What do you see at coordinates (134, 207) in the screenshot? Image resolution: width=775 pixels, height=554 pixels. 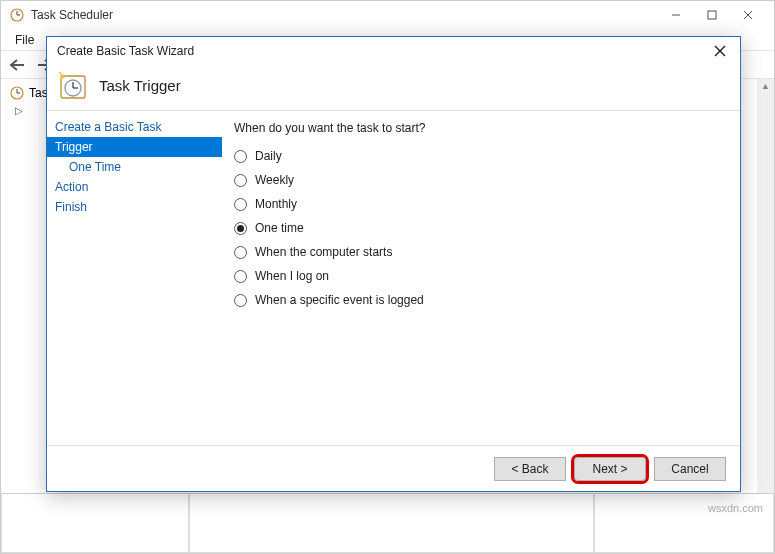 I see `step-finish: Finish` at bounding box center [134, 207].